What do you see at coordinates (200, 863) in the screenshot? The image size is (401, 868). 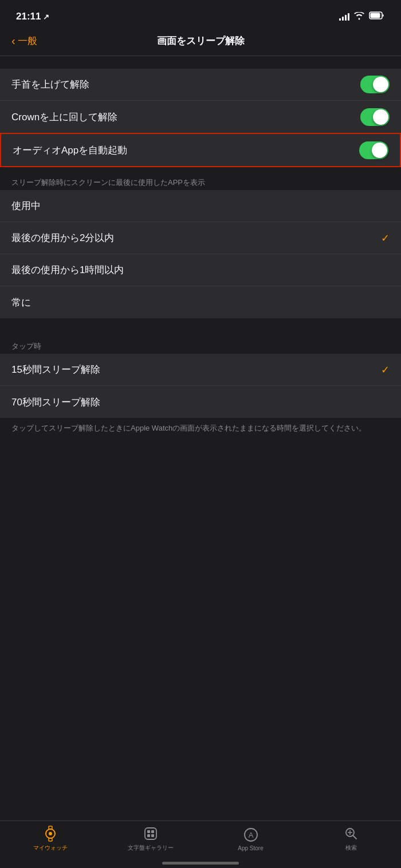 I see `home-indicator` at bounding box center [200, 863].